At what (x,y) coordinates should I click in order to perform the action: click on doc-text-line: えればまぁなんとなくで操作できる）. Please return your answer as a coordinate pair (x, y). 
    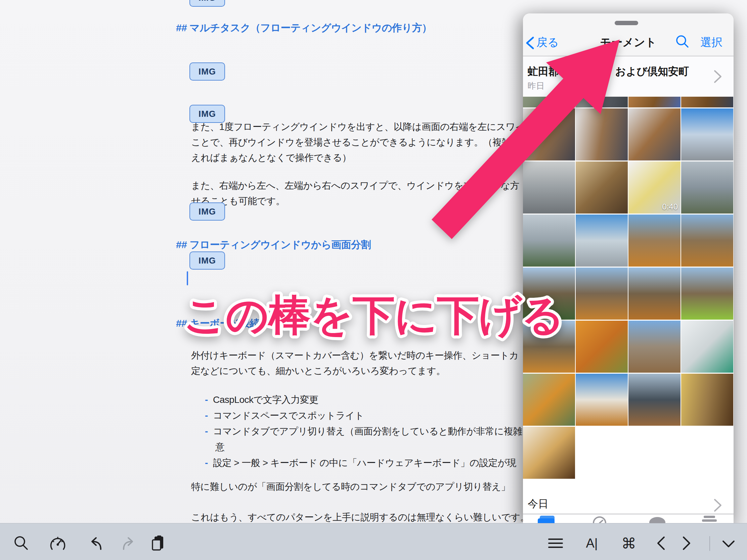
    Looking at the image, I should click on (271, 158).